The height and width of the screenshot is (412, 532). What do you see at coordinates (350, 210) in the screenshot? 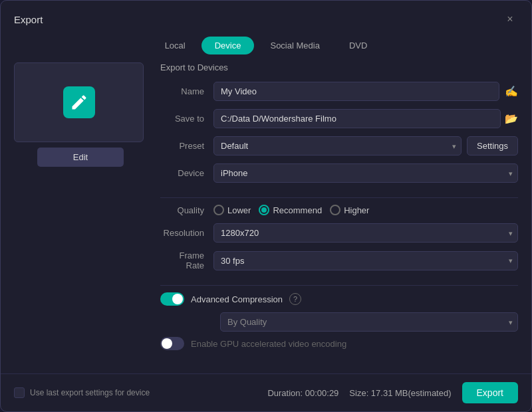
I see `quality-higher-option: Higher` at bounding box center [350, 210].